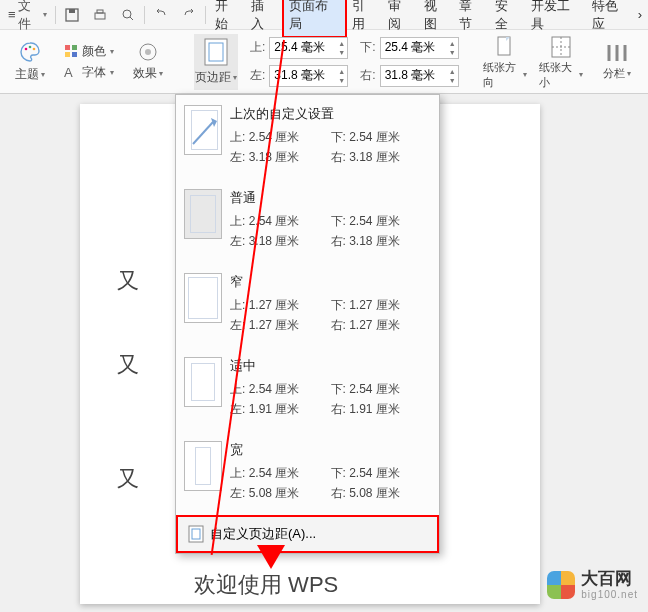 This screenshot has width=648, height=612. Describe the element at coordinates (128, 281) in the screenshot. I see `page-glyph-1: 又` at that location.